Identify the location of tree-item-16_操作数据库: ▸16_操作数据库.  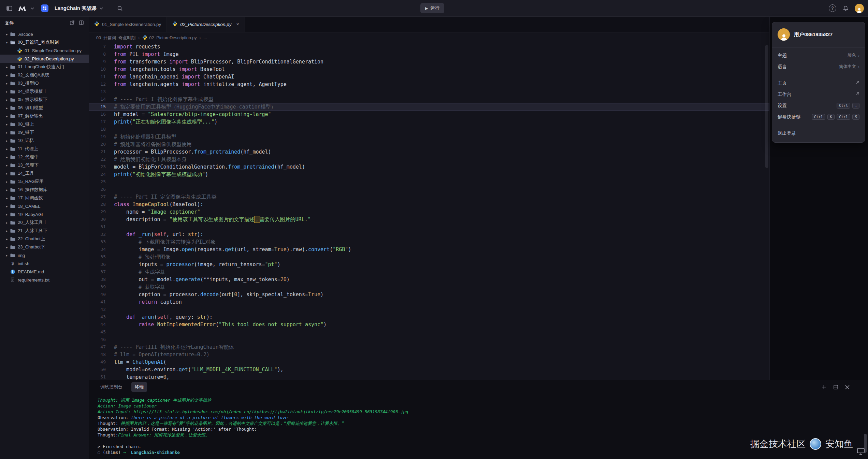
(44, 190).